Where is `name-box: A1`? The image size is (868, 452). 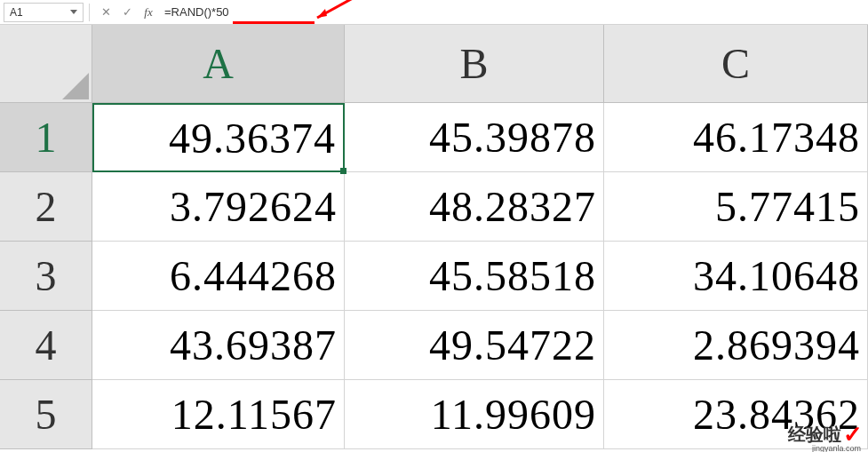
name-box: A1 is located at coordinates (44, 12).